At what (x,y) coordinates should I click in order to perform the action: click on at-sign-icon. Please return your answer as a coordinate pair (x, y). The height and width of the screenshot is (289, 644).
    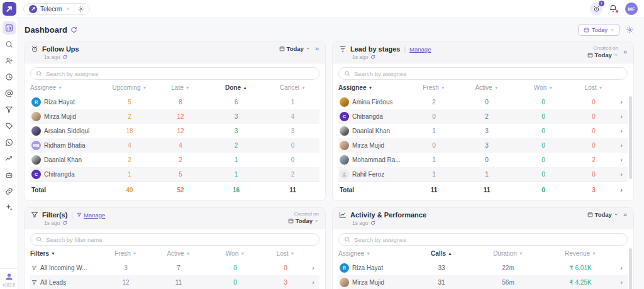
    Looking at the image, I should click on (9, 93).